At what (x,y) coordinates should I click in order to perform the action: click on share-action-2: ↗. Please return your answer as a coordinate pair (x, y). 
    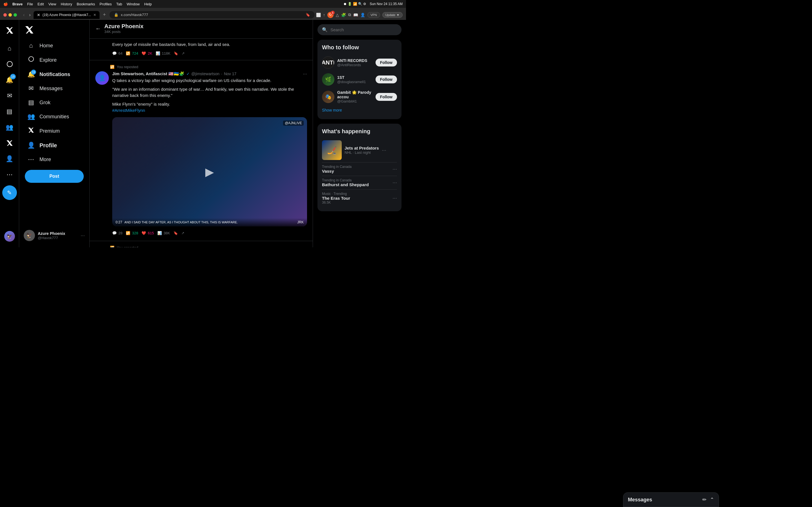
    Looking at the image, I should click on (185, 233).